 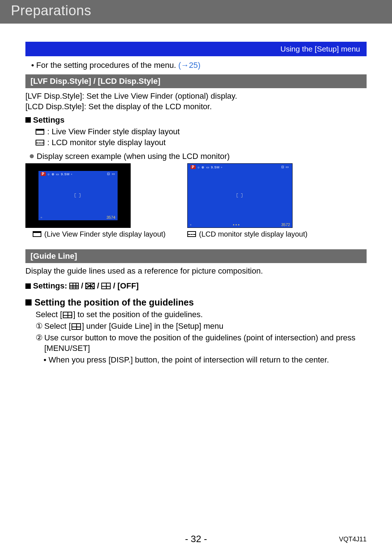 I want to click on disp-style-desc2: [LCD Disp.Style]: Set the display of the…, so click(x=196, y=107).